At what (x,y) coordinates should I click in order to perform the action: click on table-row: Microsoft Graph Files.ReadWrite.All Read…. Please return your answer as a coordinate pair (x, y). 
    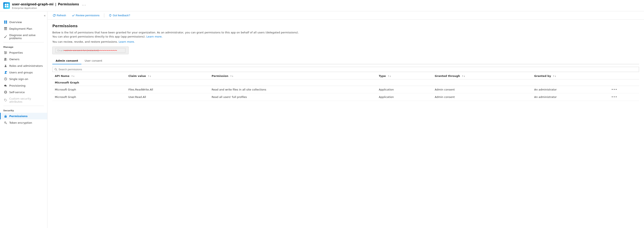
    Looking at the image, I should click on (346, 90).